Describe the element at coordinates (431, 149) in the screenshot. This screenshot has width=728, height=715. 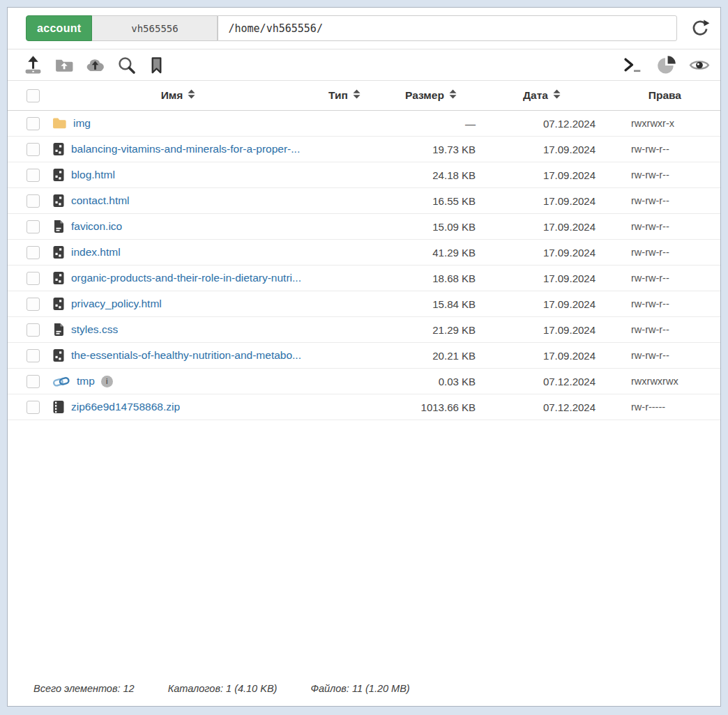
I see `file-size-cell: 19.73 KB` at that location.